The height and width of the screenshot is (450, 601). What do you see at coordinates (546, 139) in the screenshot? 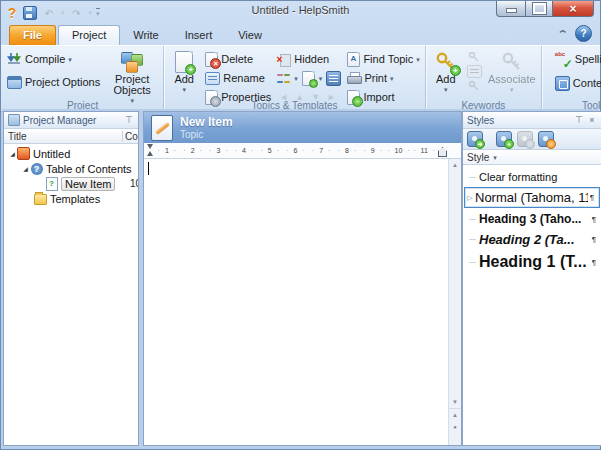
I see `edit-style-icon` at bounding box center [546, 139].